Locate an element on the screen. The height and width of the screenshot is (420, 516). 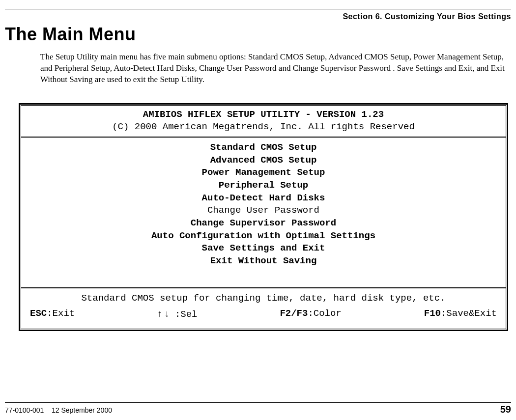
bottom-rule is located at coordinates (258, 403).